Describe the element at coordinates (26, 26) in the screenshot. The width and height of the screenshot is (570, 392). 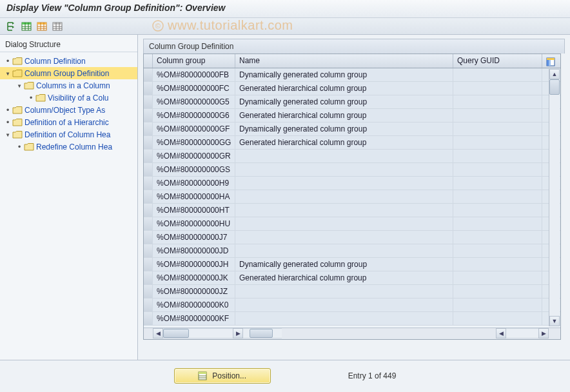
I see `table-green-icon` at that location.